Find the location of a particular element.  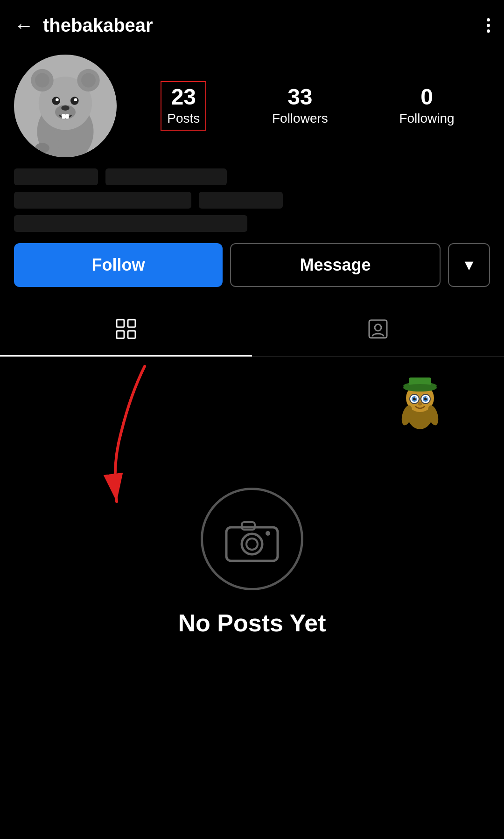

camera-circle is located at coordinates (252, 539).